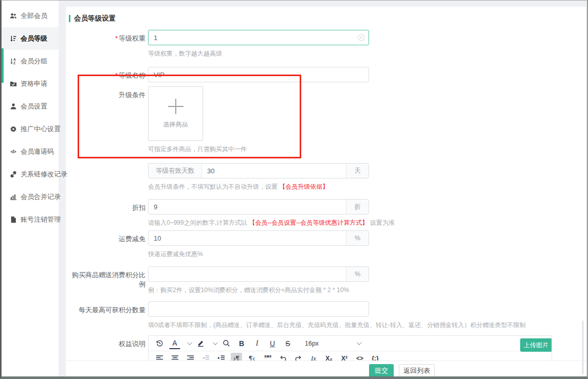 The height and width of the screenshot is (379, 588). What do you see at coordinates (13, 62) in the screenshot?
I see `sort-alpha-icon: AZ` at bounding box center [13, 62].